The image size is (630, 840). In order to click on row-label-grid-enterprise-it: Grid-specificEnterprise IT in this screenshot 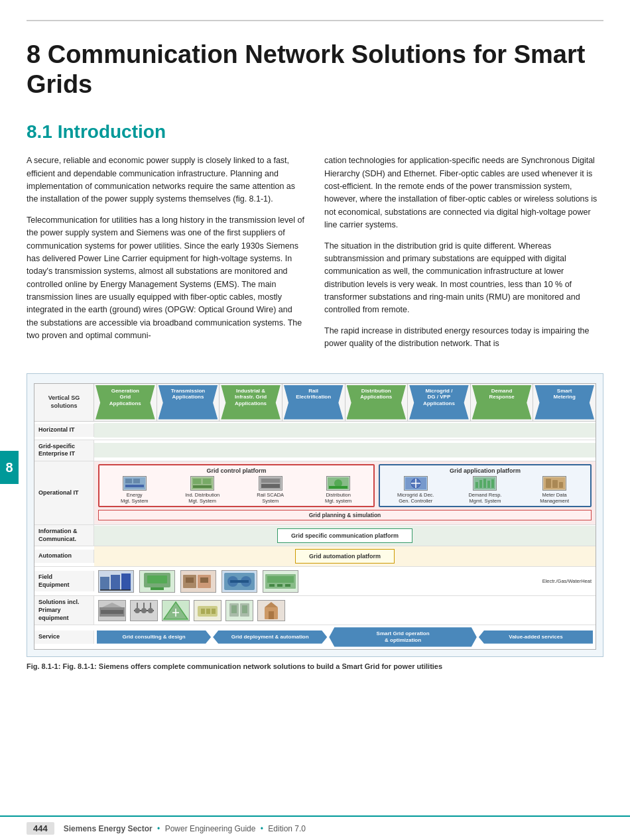, I will do `click(64, 451)`.